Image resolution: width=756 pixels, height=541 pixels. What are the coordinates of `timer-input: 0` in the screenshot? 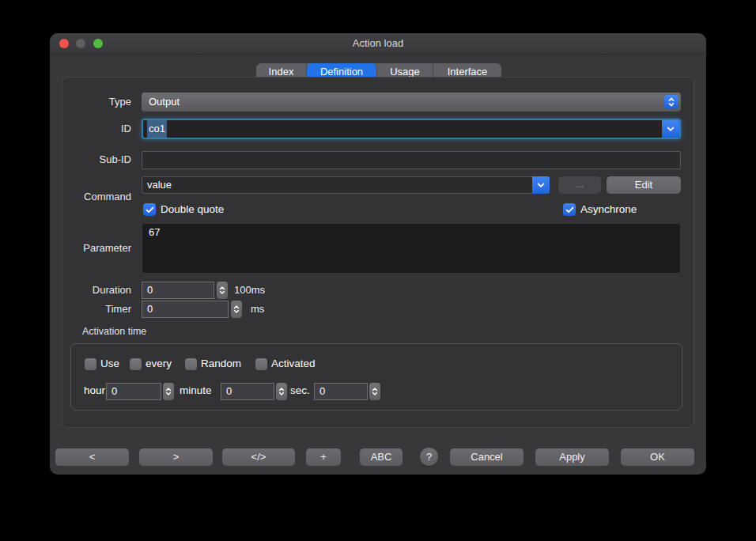 It's located at (185, 309).